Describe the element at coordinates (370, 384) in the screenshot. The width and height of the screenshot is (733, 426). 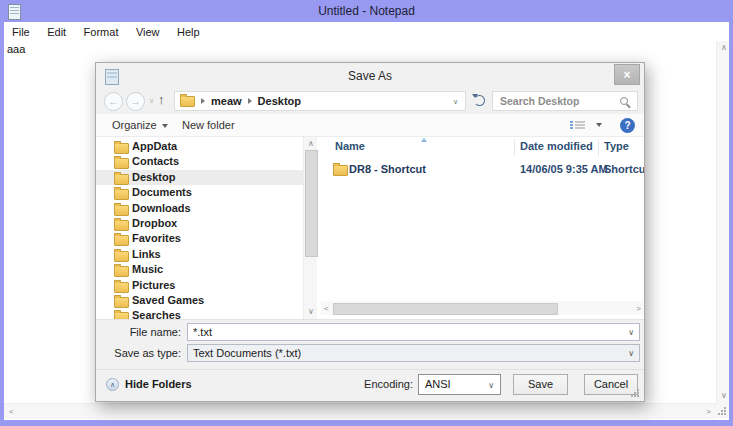
I see `encoding-label: Encoding:` at that location.